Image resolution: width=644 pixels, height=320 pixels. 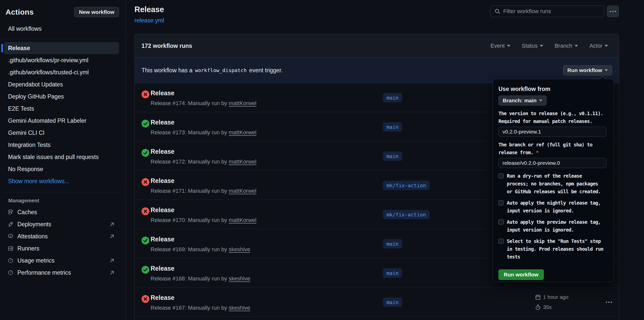 What do you see at coordinates (537, 152) in the screenshot?
I see `required-asterisk: *` at bounding box center [537, 152].